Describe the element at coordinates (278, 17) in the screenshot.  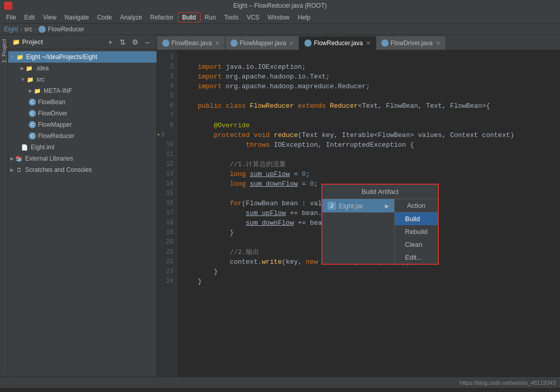
I see `menu-item-window: Window` at that location.